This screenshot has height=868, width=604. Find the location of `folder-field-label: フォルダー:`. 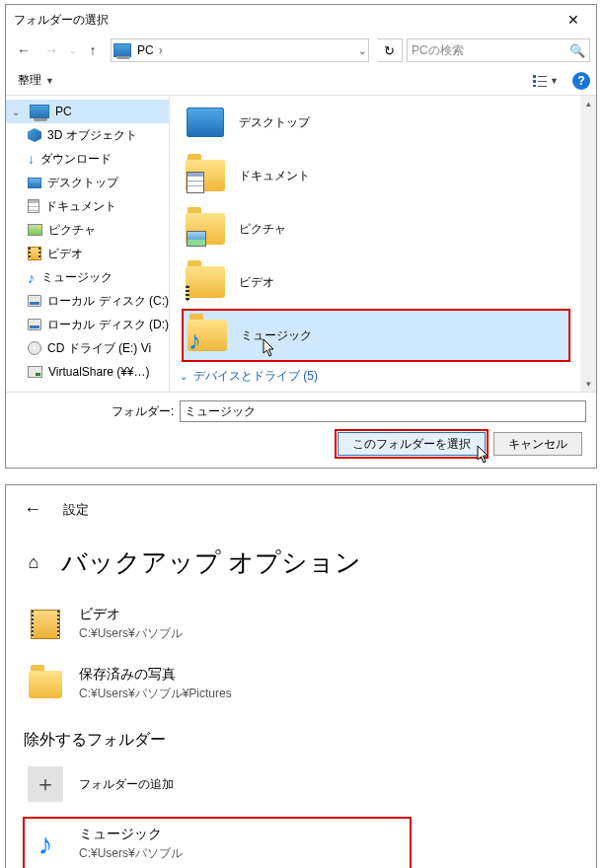

folder-field-label: フォルダー: is located at coordinates (95, 412).